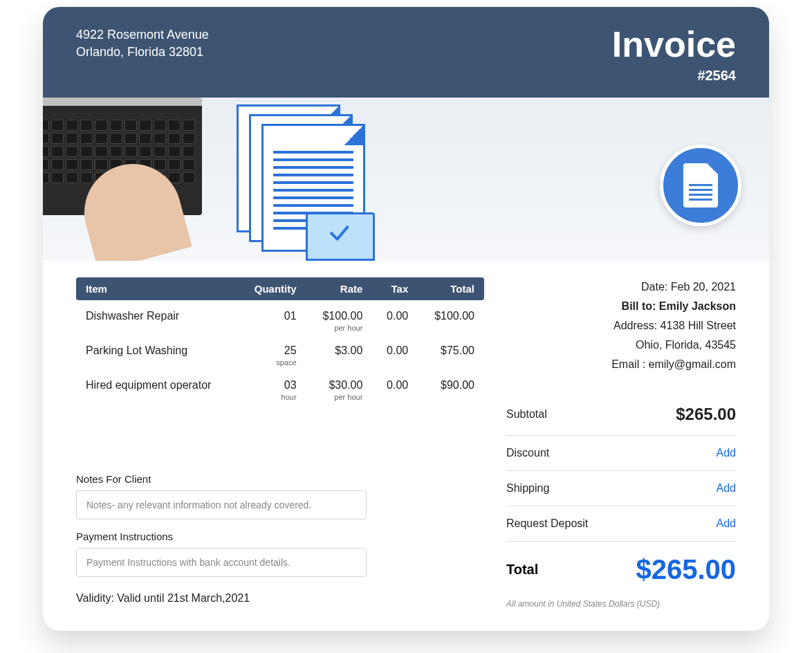  Describe the element at coordinates (122, 179) in the screenshot. I see `laptop-icon` at that location.